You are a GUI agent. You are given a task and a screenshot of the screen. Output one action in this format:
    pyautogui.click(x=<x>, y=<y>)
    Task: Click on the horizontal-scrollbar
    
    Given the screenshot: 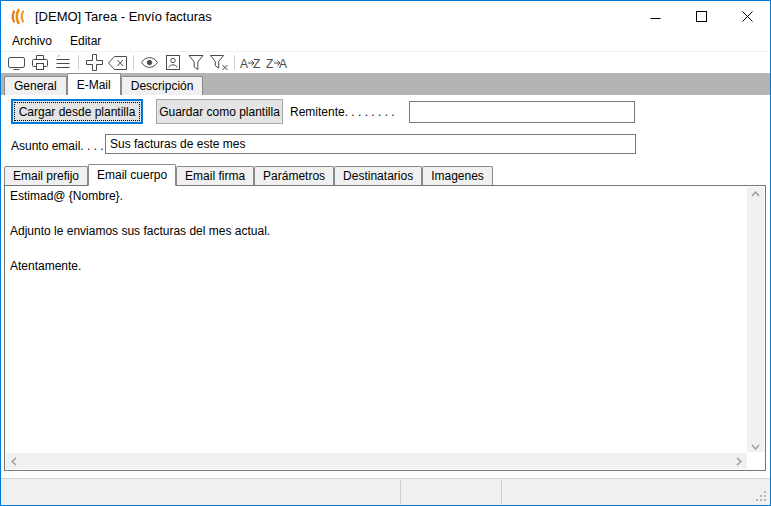 What is the action you would take?
    pyautogui.click(x=376, y=461)
    